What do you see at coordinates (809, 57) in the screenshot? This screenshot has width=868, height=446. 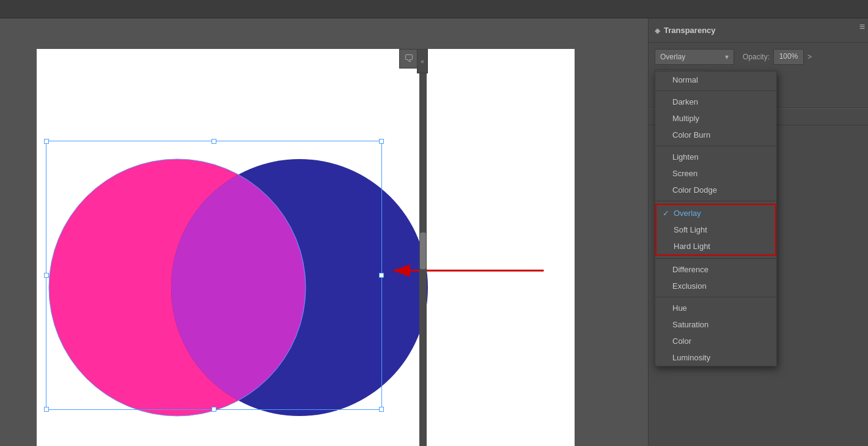 I see `opacity-expand-icon: >` at bounding box center [809, 57].